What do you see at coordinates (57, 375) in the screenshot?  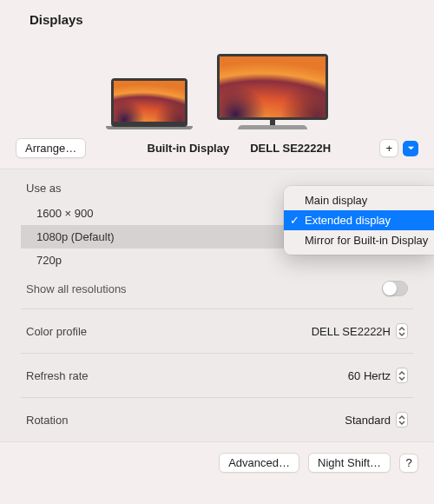 I see `refresh-rate-label: Refresh rate` at bounding box center [57, 375].